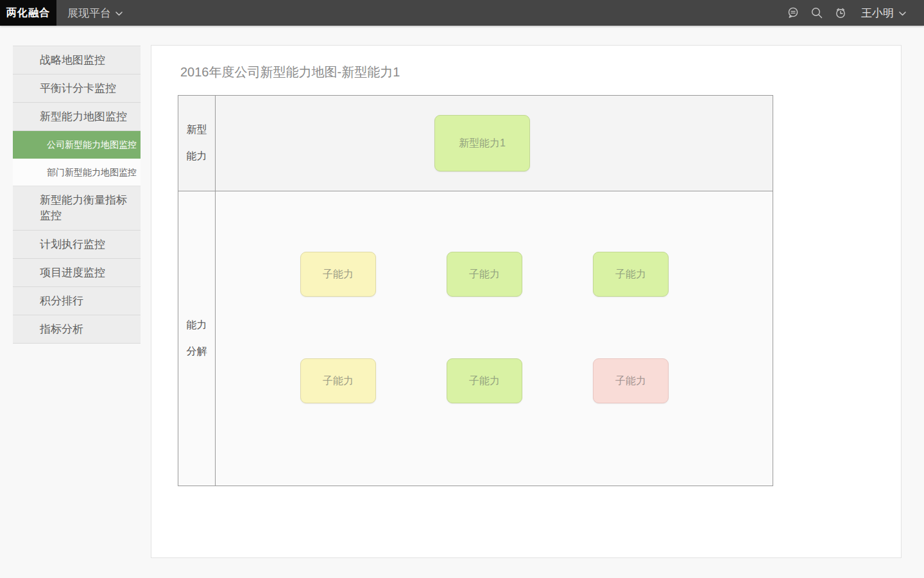  What do you see at coordinates (197, 352) in the screenshot?
I see `row-label-line: 分解` at bounding box center [197, 352].